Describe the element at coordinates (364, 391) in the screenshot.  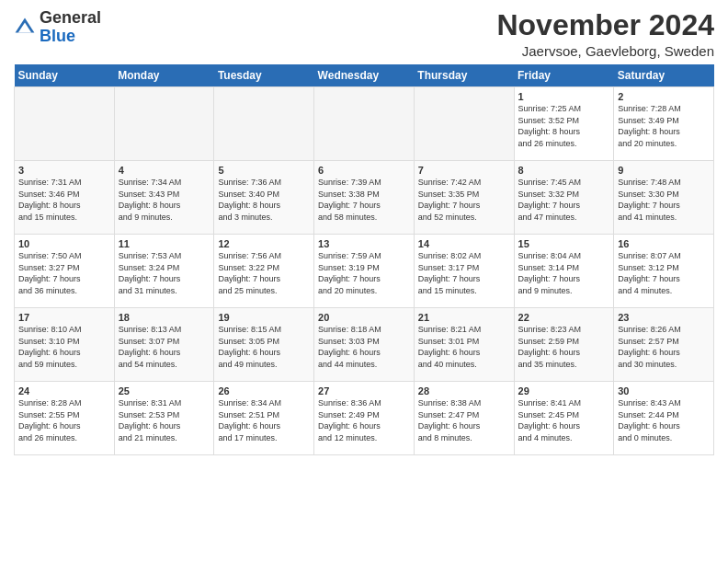
I see `day-number-27: 27` at that location.